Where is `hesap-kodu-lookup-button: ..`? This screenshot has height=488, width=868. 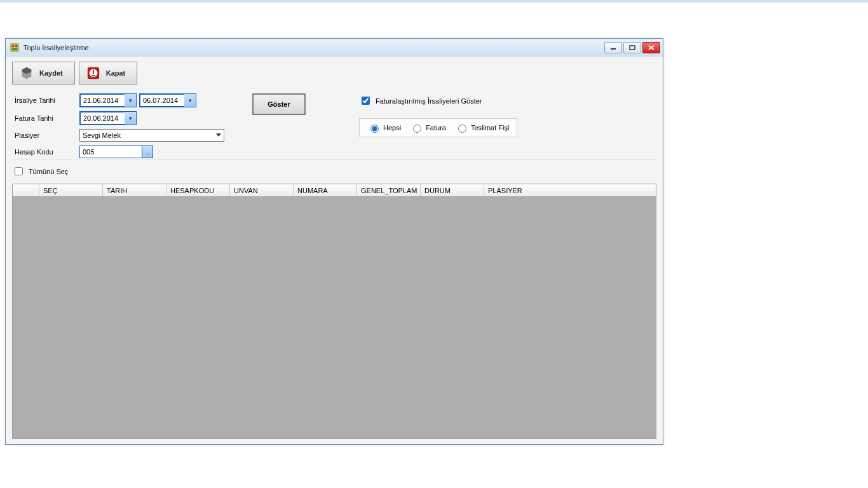
hesap-kodu-lookup-button: .. is located at coordinates (147, 152).